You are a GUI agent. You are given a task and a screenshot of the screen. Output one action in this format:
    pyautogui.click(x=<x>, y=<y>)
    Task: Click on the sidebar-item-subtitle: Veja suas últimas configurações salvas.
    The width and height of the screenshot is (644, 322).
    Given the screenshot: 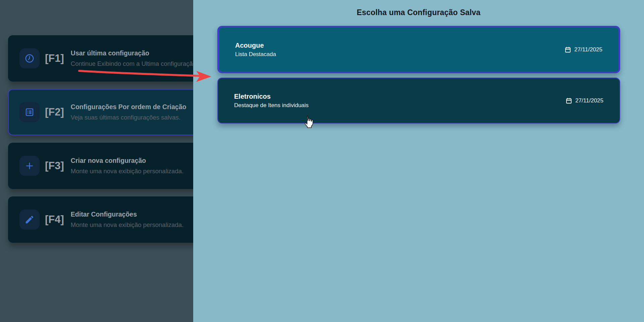 What is the action you would take?
    pyautogui.click(x=129, y=118)
    